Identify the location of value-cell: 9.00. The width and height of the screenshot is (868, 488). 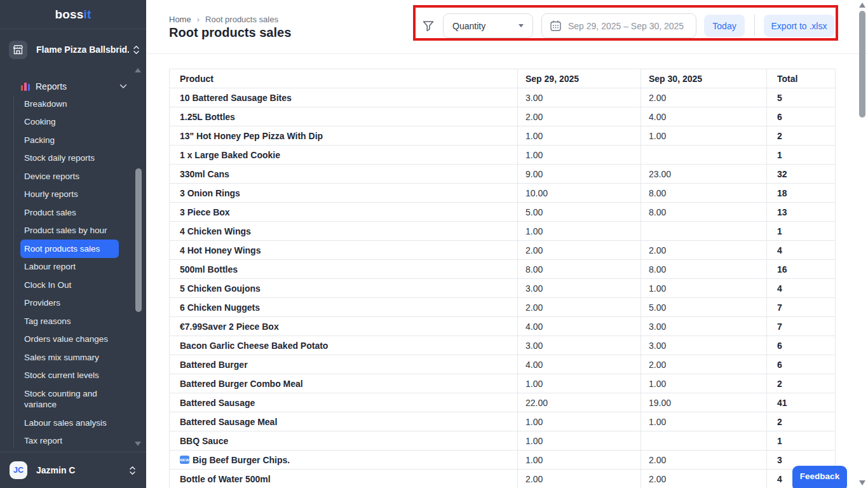
(580, 174).